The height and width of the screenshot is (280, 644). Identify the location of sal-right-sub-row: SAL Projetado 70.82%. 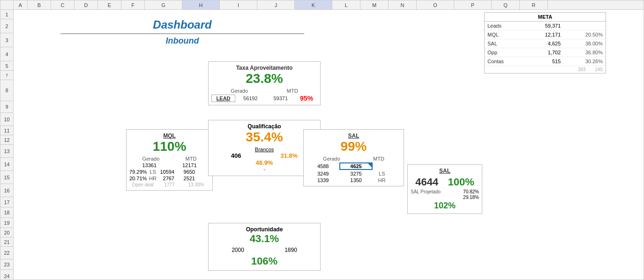
(445, 192).